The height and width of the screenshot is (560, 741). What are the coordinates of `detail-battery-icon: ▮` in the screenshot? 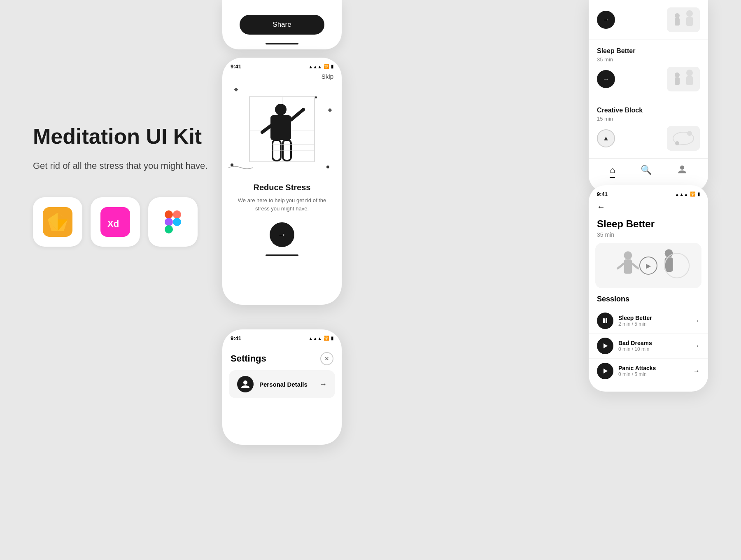 It's located at (699, 194).